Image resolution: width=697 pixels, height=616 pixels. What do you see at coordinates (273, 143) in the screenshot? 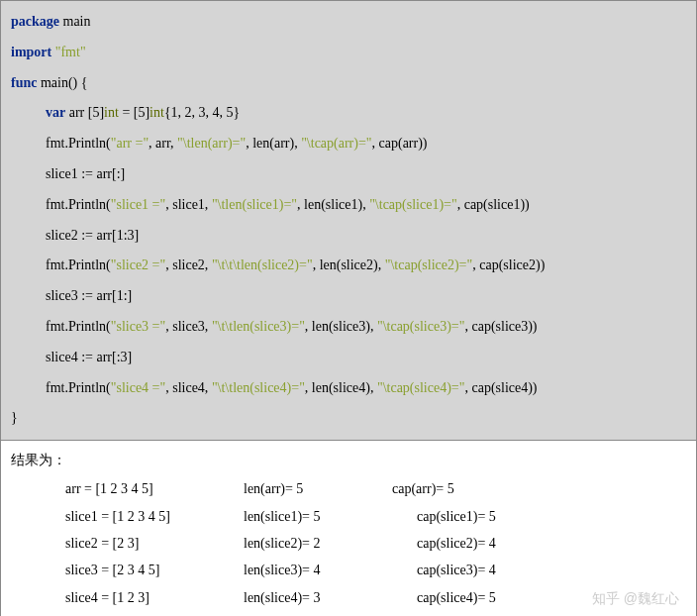
I see `code-text: , len(arr),` at bounding box center [273, 143].